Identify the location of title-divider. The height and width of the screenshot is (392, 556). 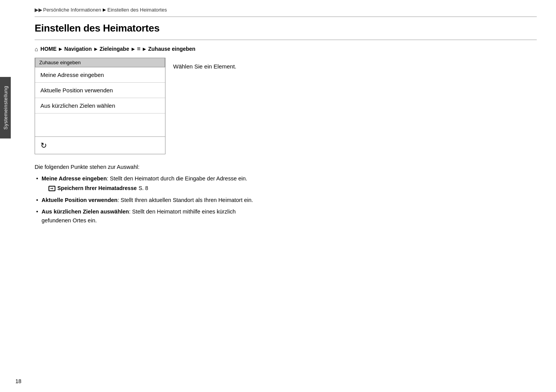
(286, 40).